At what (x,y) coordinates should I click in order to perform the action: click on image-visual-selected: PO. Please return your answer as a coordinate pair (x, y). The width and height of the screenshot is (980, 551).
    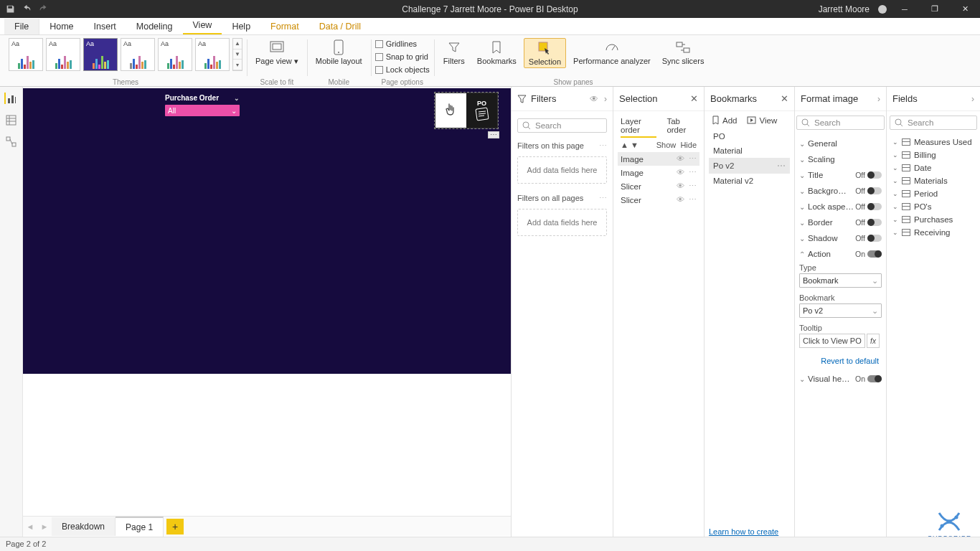
    Looking at the image, I should click on (466, 110).